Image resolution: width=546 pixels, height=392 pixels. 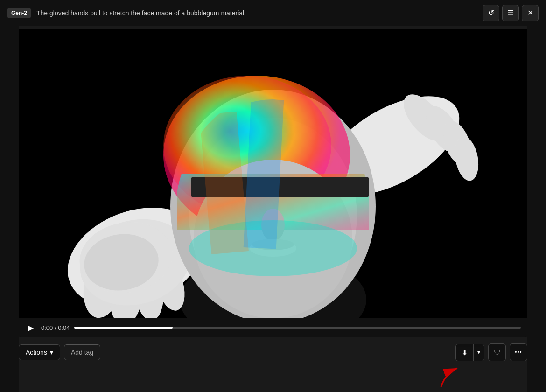 What do you see at coordinates (518, 352) in the screenshot?
I see `more-options-button: •••` at bounding box center [518, 352].